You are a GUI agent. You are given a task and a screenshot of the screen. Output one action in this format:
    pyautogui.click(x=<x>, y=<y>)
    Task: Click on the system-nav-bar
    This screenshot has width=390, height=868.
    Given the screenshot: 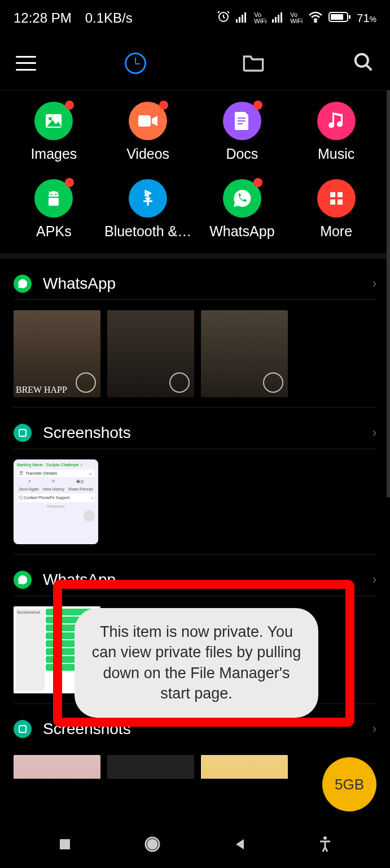 What is the action you would take?
    pyautogui.click(x=195, y=845)
    